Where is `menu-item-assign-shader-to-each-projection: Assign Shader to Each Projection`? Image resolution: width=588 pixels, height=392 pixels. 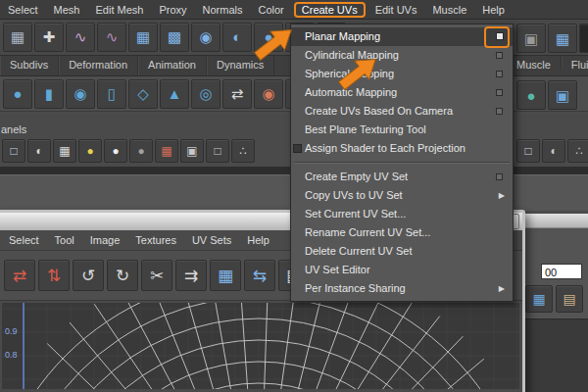
menu-item-assign-shader-to-each-projection: Assign Shader to Each Projection is located at coordinates (402, 149).